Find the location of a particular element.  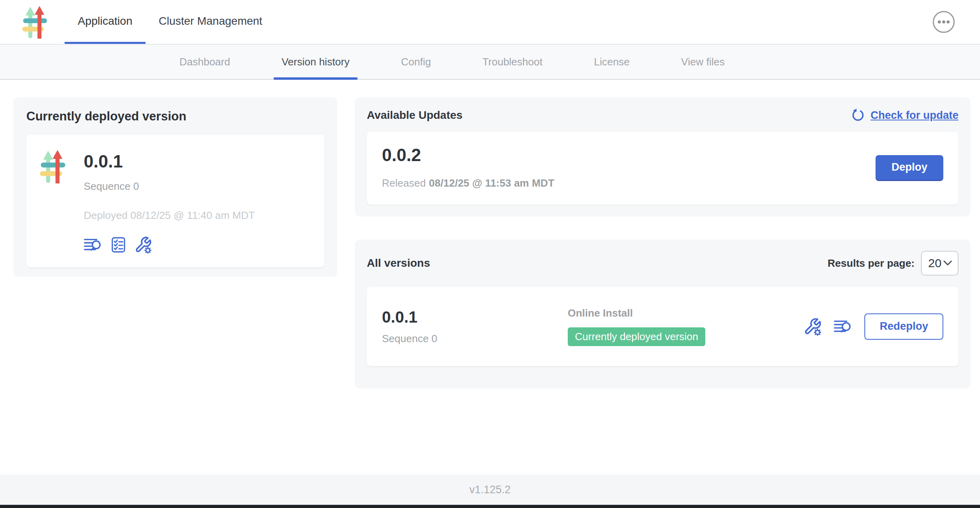

tab-cluster-management: Cluster Management is located at coordinates (211, 22).